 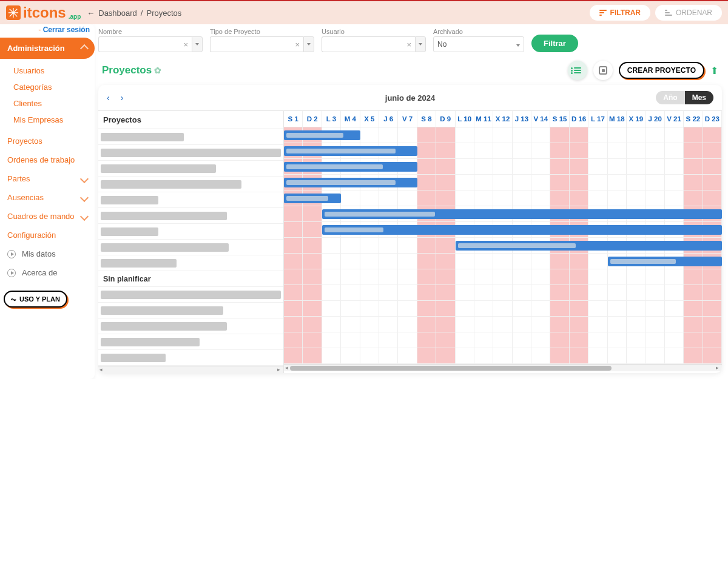 What do you see at coordinates (54, 70) in the screenshot?
I see `nav-admin-subitem: Usuarios` at bounding box center [54, 70].